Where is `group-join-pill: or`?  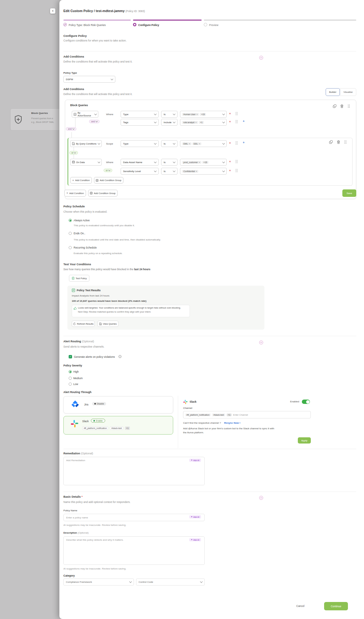
group-join-pill: or is located at coordinates (74, 153).